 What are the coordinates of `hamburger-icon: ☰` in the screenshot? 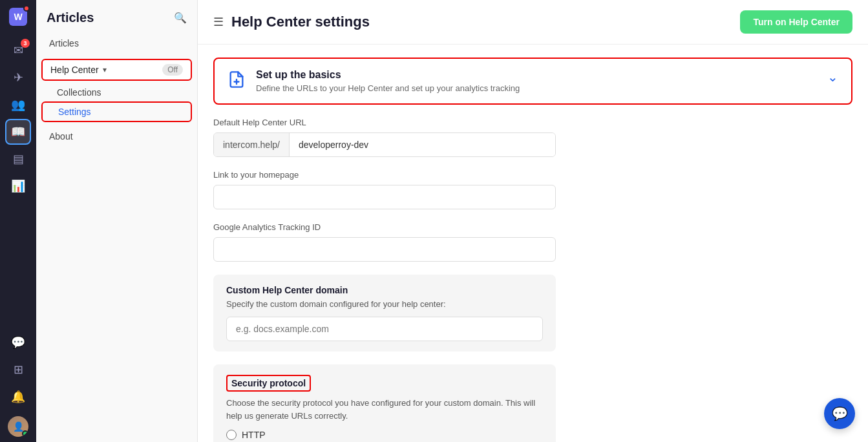 It's located at (218, 22).